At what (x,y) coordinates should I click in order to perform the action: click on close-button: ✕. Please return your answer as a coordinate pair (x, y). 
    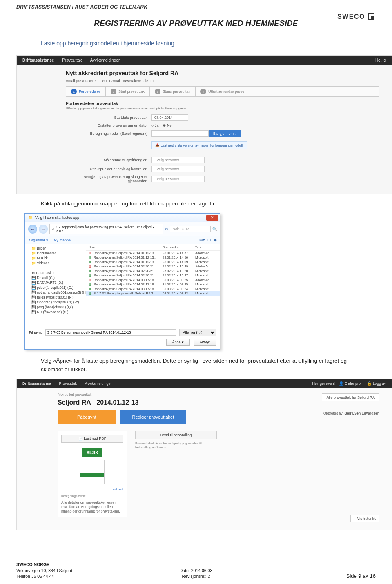
    Looking at the image, I should click on (212, 218).